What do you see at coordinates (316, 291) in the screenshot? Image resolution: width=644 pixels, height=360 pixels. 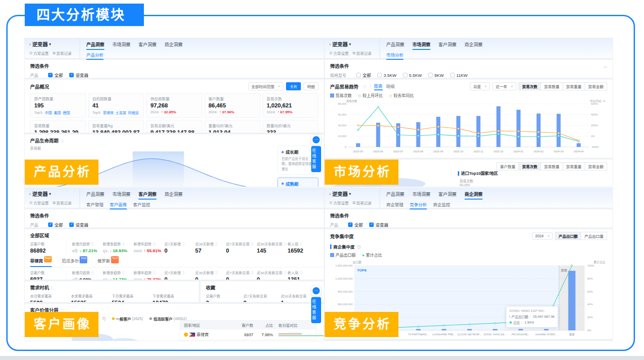 I see `chat-icon: ⋯` at bounding box center [316, 291].